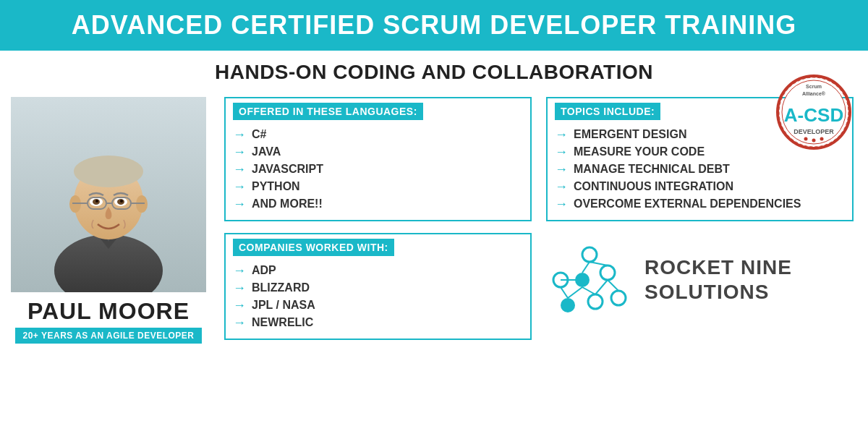 Image resolution: width=868 pixels, height=434 pixels. I want to click on svg-text: A-CSD, so click(814, 115).